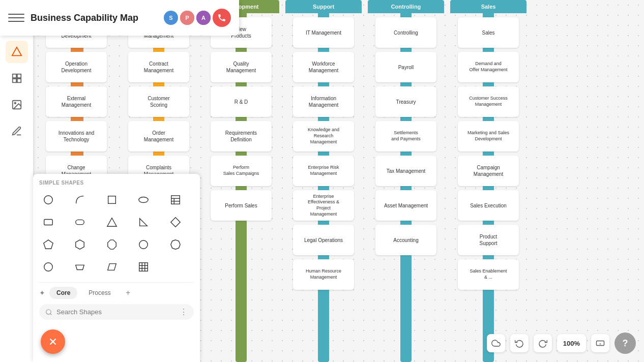 The width and height of the screenshot is (644, 362). What do you see at coordinates (63, 293) in the screenshot?
I see `tab-core: Core` at bounding box center [63, 293].